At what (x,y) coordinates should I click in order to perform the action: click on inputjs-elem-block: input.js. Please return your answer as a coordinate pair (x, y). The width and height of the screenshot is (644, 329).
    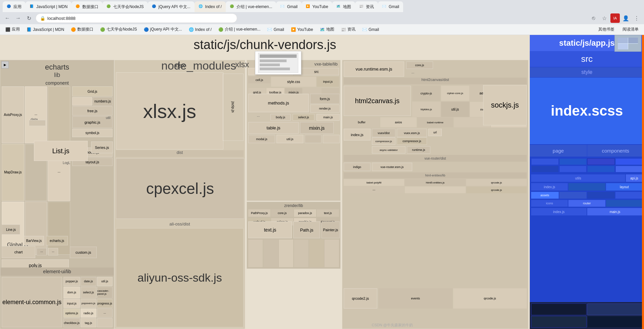
    Looking at the image, I should click on (72, 304).